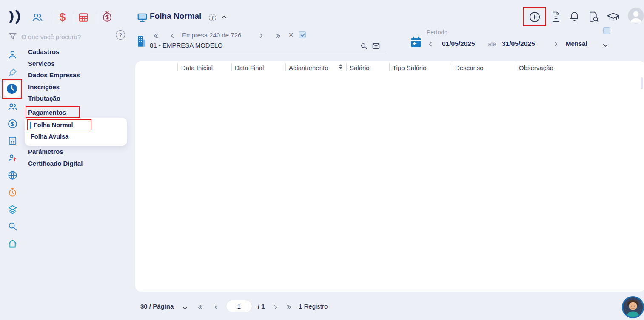  What do you see at coordinates (409, 68) in the screenshot?
I see `column-header-tipo-salario: Tipo Salário` at bounding box center [409, 68].